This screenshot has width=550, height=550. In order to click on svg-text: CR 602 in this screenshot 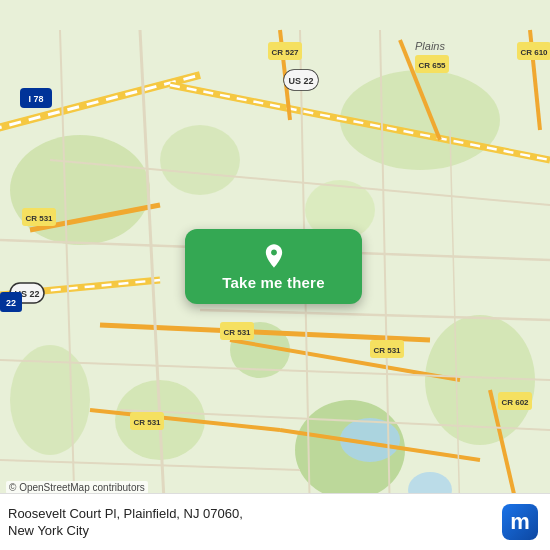, I will do `click(515, 402)`.